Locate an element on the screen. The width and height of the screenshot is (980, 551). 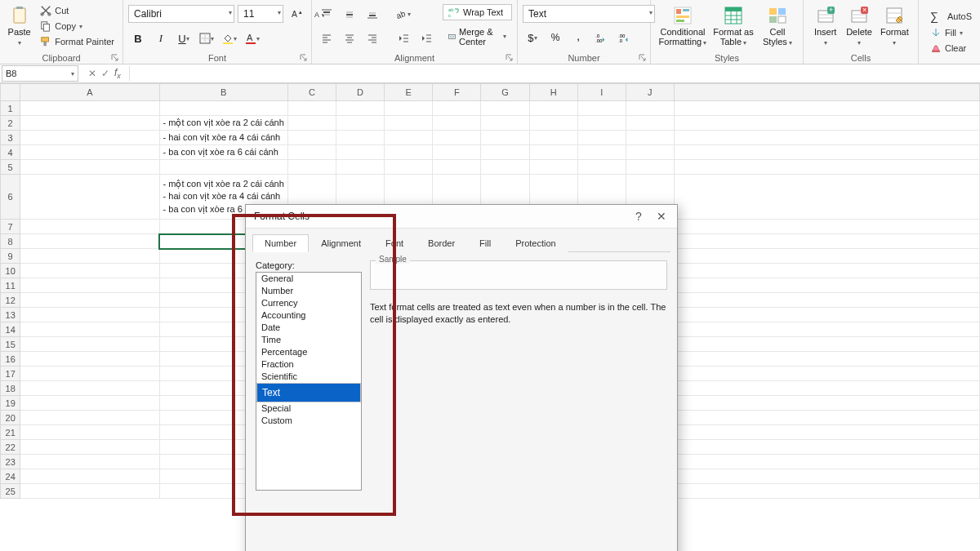
number-format-select: Text▾ is located at coordinates (589, 14).